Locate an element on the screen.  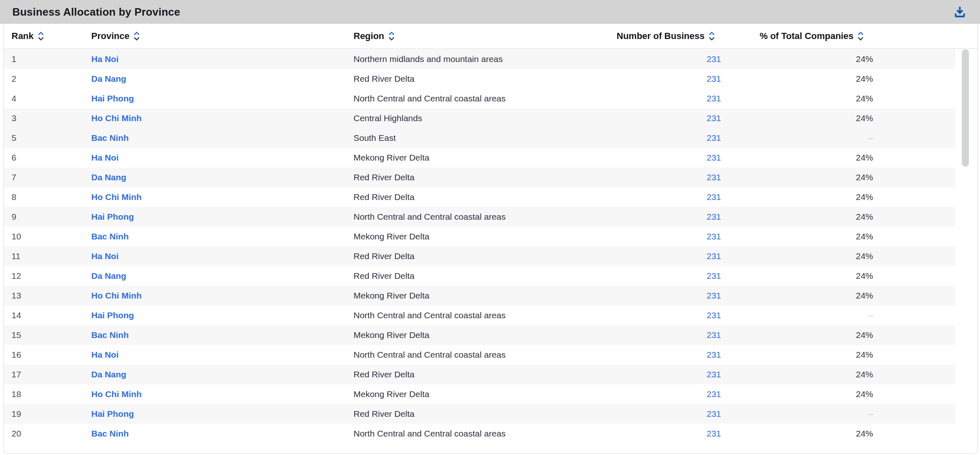
column-header-province: Province is located at coordinates (222, 36).